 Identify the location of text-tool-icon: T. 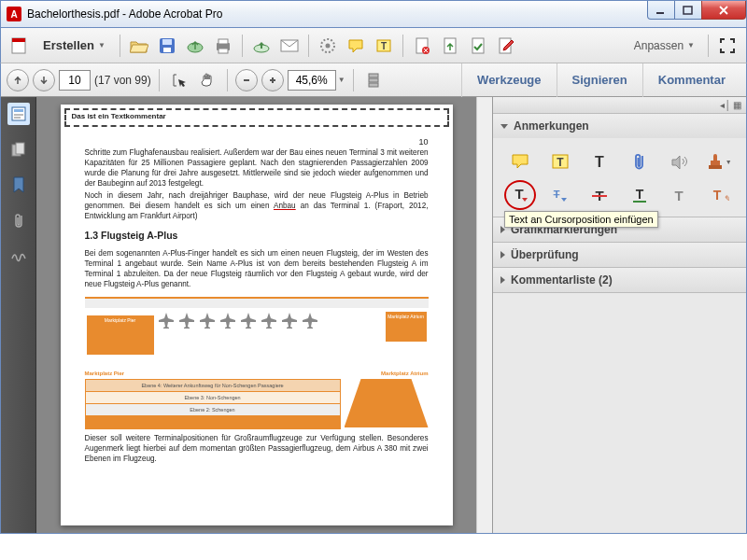
(599, 161).